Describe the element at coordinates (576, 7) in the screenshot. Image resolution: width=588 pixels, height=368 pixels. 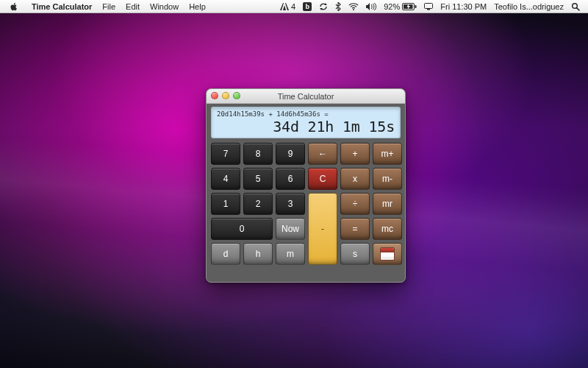
I see `spotlight-icon` at that location.